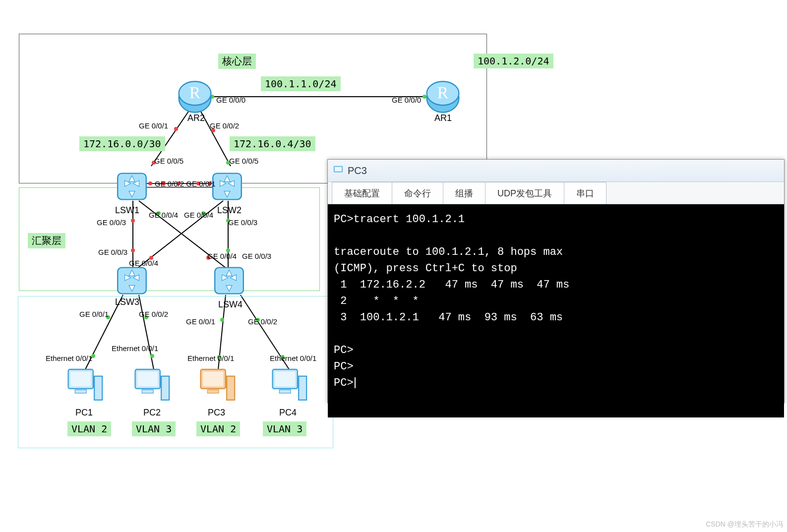 This screenshot has width=787, height=532. What do you see at coordinates (144, 263) in the screenshot?
I see `port-lsw3-ge004: GE 0/0/4` at bounding box center [144, 263].